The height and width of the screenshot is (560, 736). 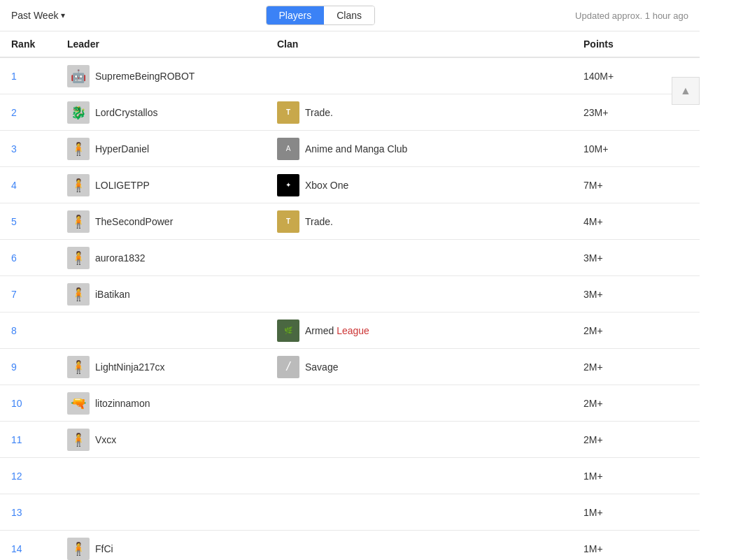 What do you see at coordinates (39, 76) in the screenshot?
I see `rank-cell: 1` at bounding box center [39, 76].